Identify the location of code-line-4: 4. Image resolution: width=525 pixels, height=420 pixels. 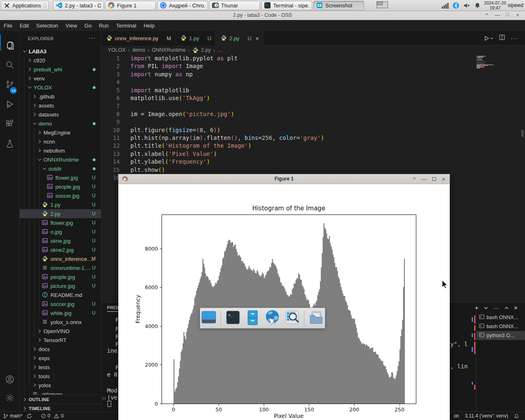
(288, 82).